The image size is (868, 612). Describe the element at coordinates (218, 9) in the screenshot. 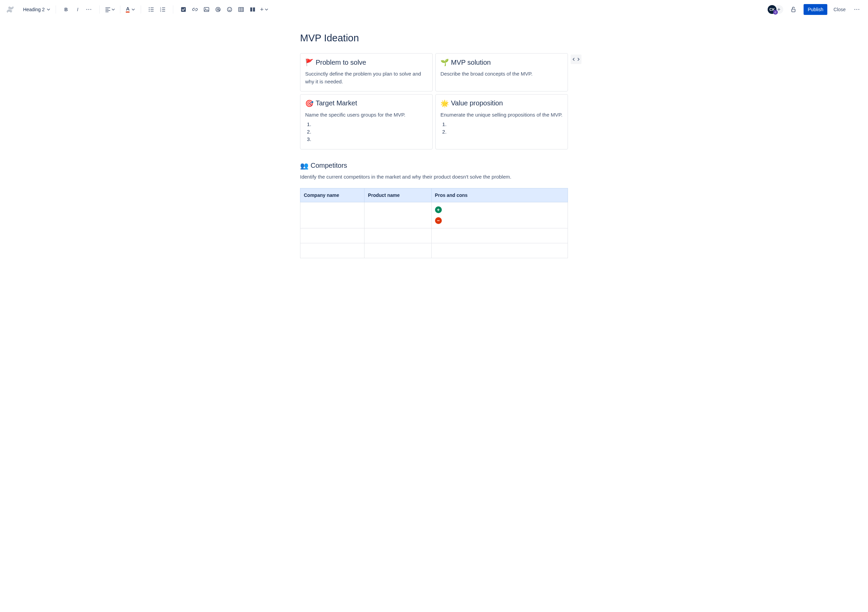

I see `mention-icon` at that location.